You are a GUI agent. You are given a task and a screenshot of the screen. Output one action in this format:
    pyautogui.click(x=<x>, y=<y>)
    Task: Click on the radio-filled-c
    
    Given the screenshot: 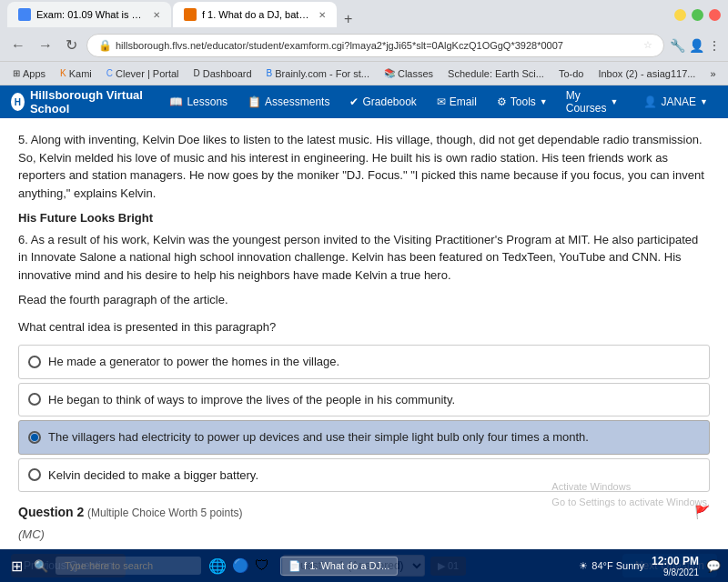 What is the action you would take?
    pyautogui.click(x=35, y=437)
    